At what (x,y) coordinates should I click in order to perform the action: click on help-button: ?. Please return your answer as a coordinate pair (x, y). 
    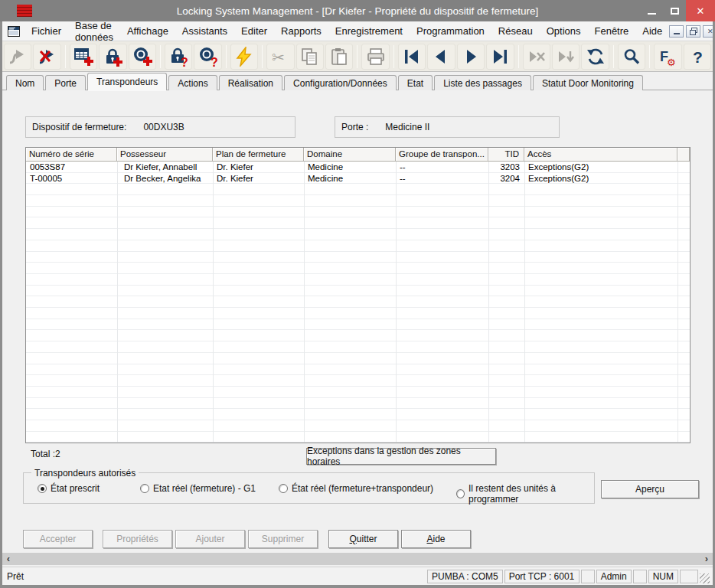
    Looking at the image, I should click on (697, 57).